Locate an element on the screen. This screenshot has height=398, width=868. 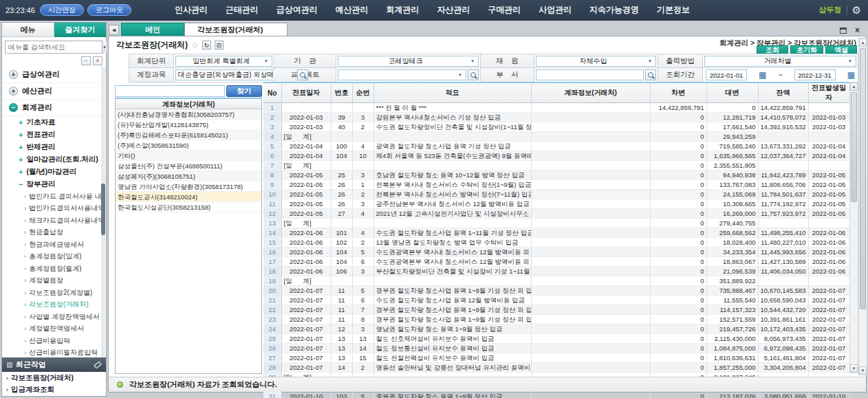
table-row: 212022-01-07116수도권 철도차량 청소사업 용역 12월 방역비용… is located at coordinates (556, 300).